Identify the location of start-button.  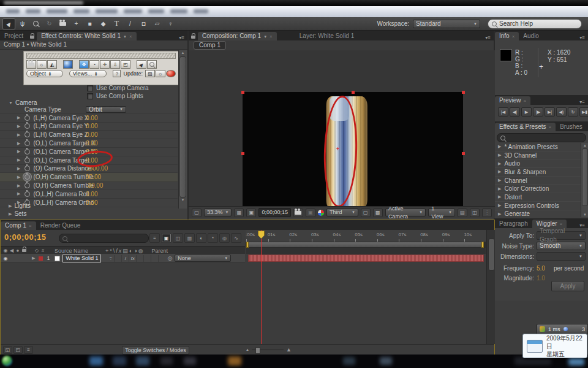
(7, 361).